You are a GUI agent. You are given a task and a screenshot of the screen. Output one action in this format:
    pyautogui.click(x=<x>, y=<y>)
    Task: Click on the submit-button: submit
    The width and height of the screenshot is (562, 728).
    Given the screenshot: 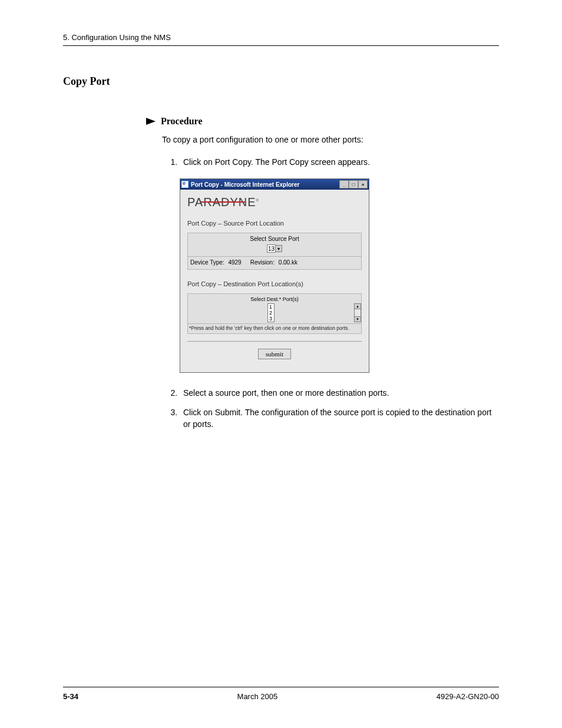 What is the action you would take?
    pyautogui.click(x=275, y=354)
    